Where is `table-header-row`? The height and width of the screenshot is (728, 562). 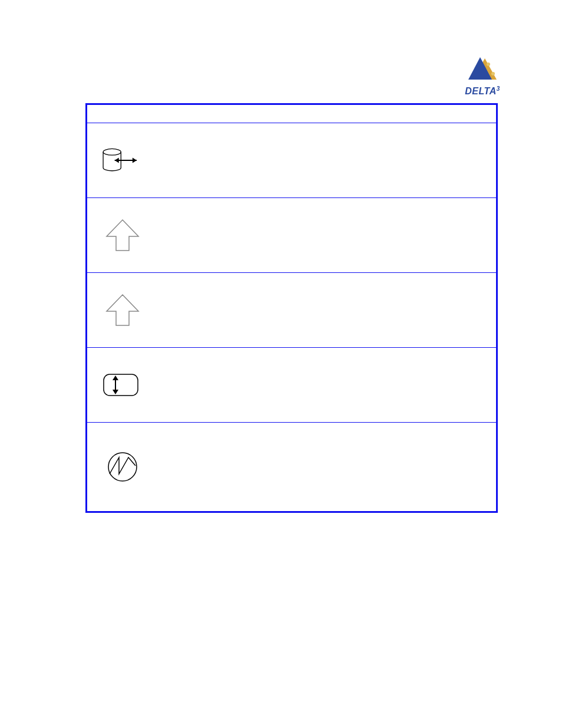
table-header-row is located at coordinates (292, 114).